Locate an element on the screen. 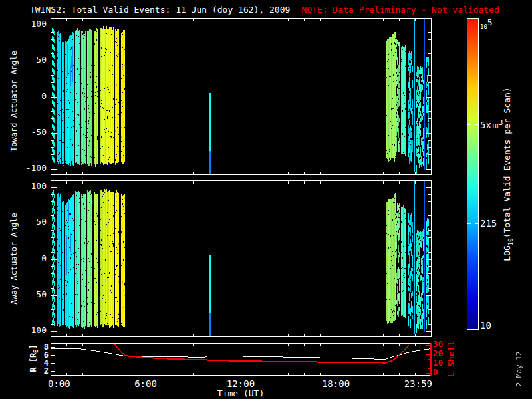  toward-ytick-label: 100 is located at coordinates (33, 24).